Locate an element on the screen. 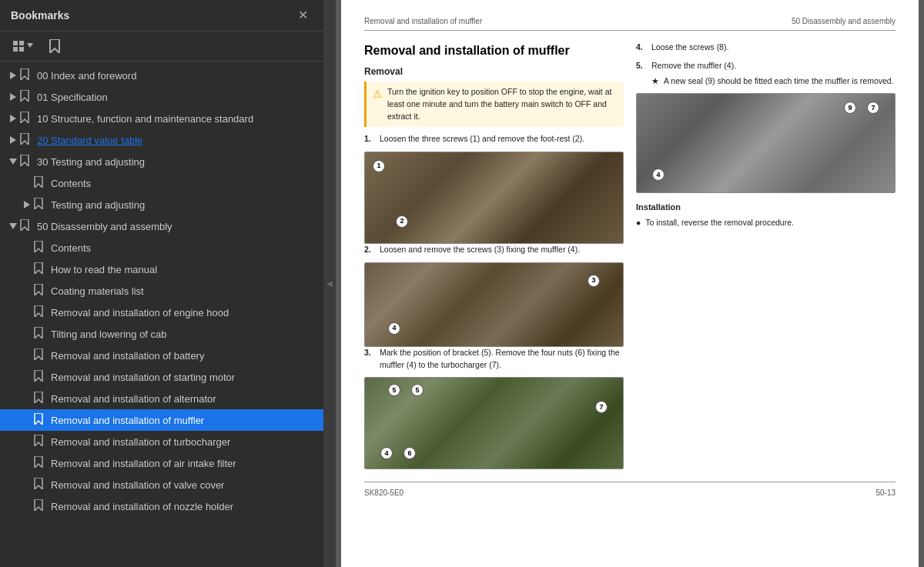  bookmark-view-button is located at coordinates (55, 46).